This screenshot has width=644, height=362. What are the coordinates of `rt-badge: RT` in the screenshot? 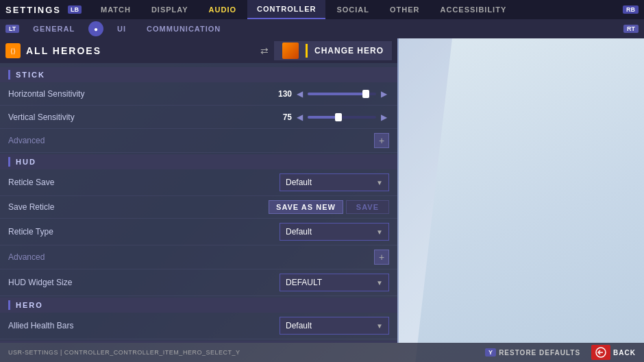 It's located at (631, 29).